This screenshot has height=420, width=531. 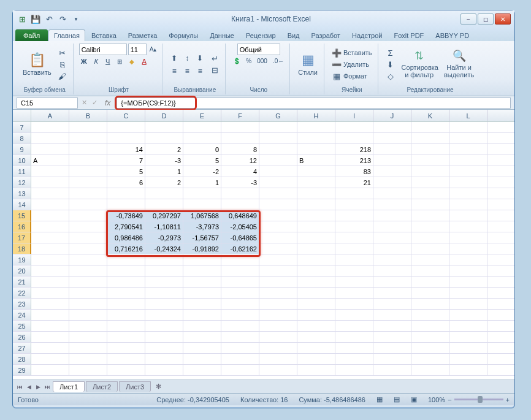 I want to click on cell-A13, so click(x=50, y=194).